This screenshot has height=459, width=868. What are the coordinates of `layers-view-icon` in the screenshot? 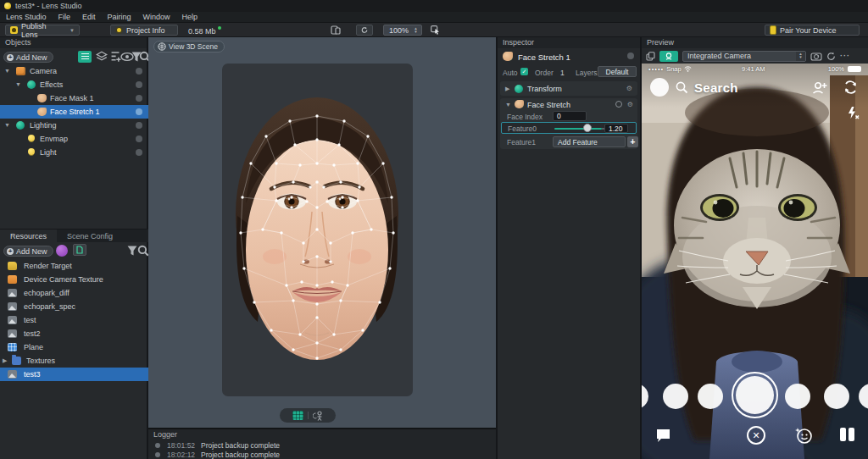 It's located at (102, 57).